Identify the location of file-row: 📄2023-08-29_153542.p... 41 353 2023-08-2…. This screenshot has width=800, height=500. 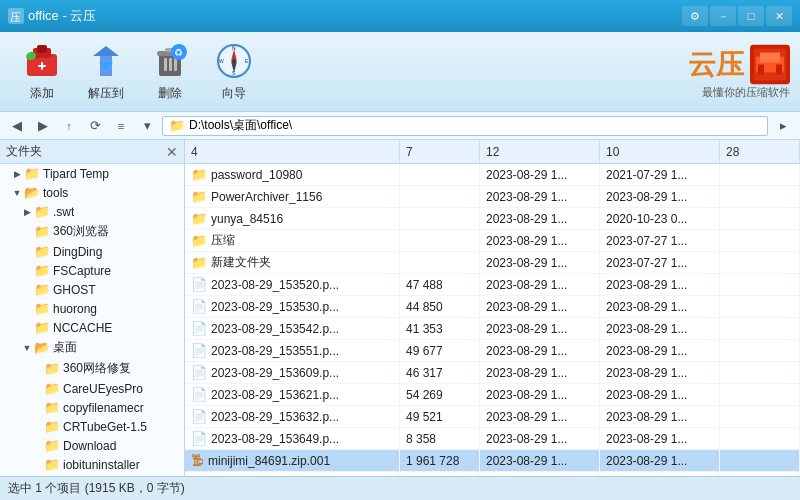
(492, 329).